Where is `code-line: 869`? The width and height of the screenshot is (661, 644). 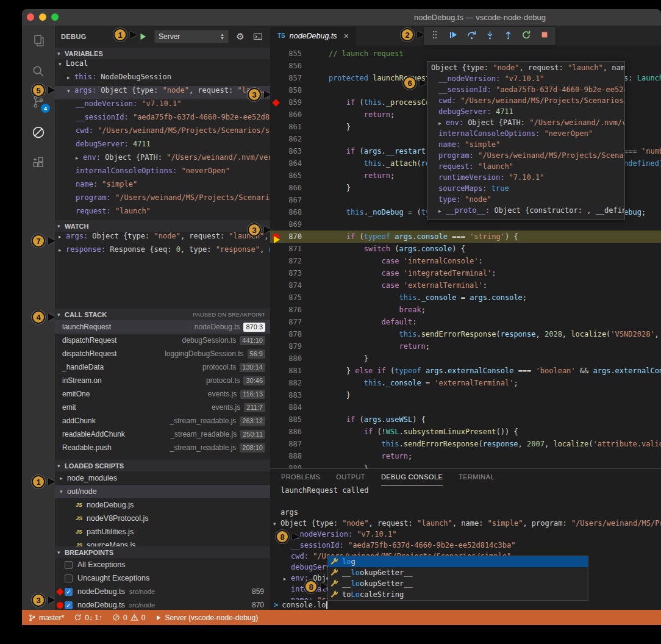
code-line: 869 is located at coordinates (466, 224).